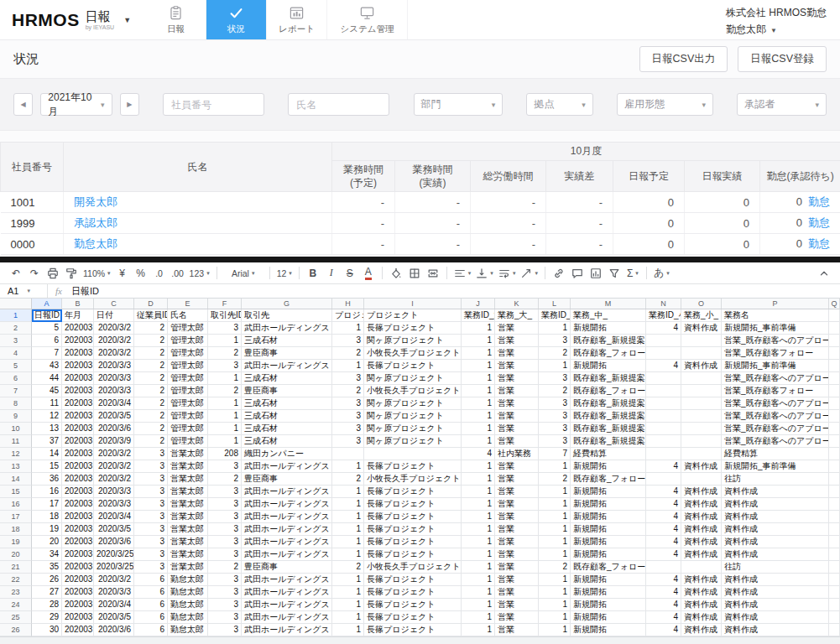 This screenshot has height=644, width=840. What do you see at coordinates (782, 104) in the screenshot?
I see `approver-select: 承認者 ▾` at bounding box center [782, 104].